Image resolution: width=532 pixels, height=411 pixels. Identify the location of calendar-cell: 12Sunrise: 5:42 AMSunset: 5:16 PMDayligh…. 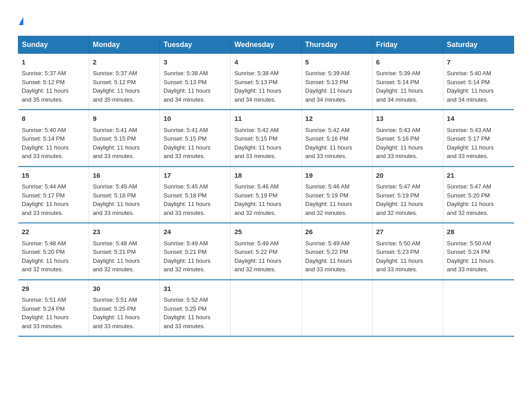
(337, 138).